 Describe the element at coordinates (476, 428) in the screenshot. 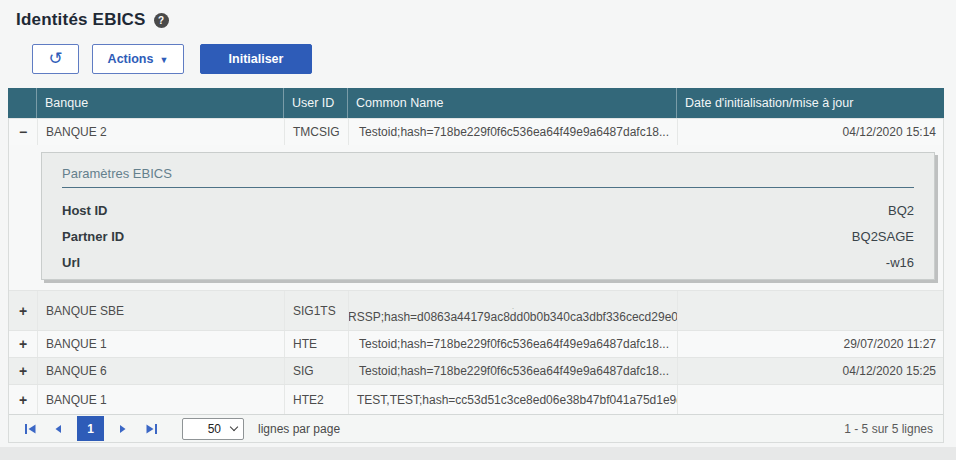

I see `table-footer: 1 50 lignes par page 1 - 5 sur 5 lignes` at that location.